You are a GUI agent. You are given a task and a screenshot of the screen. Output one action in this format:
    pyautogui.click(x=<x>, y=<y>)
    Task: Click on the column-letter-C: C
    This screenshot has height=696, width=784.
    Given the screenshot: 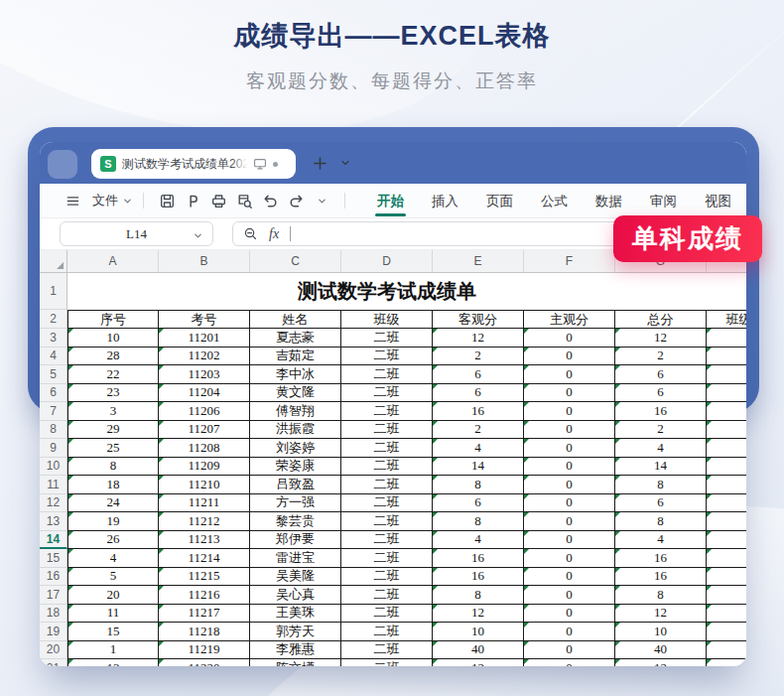 What is the action you would take?
    pyautogui.click(x=296, y=262)
    